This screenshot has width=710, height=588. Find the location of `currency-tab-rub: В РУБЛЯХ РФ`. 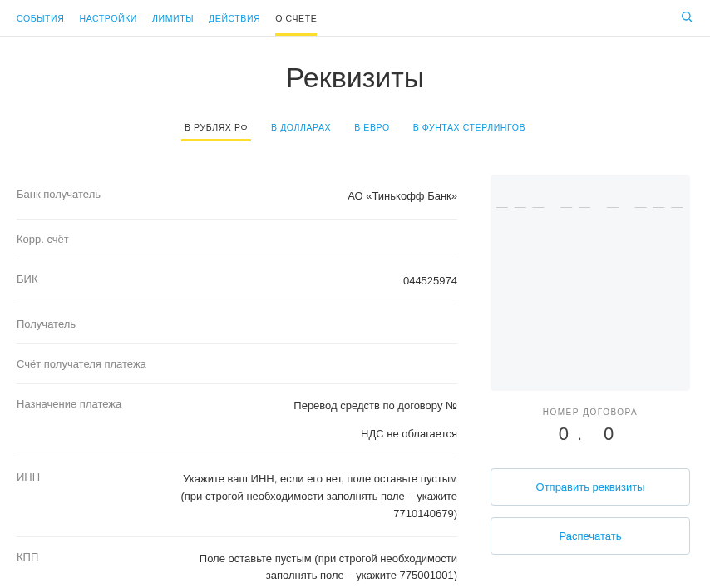

currency-tab-rub: В РУБЛЯХ РФ is located at coordinates (216, 127).